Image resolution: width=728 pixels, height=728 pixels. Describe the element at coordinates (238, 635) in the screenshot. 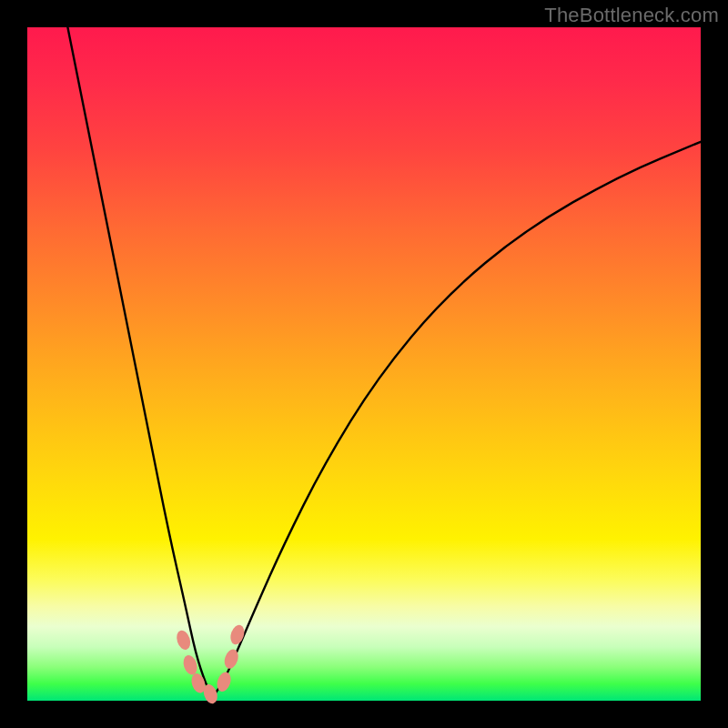

I see `optimal-marker` at that location.